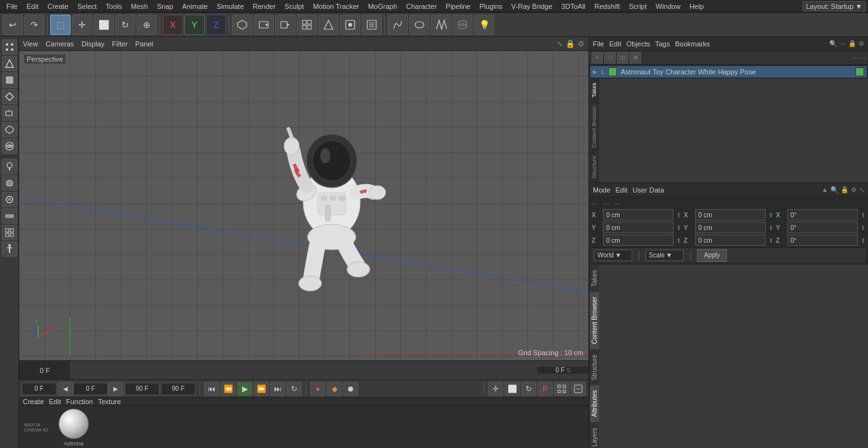 This screenshot has width=868, height=448. What do you see at coordinates (834, 189) in the screenshot?
I see `attr-search-icon: 🔍` at bounding box center [834, 189].